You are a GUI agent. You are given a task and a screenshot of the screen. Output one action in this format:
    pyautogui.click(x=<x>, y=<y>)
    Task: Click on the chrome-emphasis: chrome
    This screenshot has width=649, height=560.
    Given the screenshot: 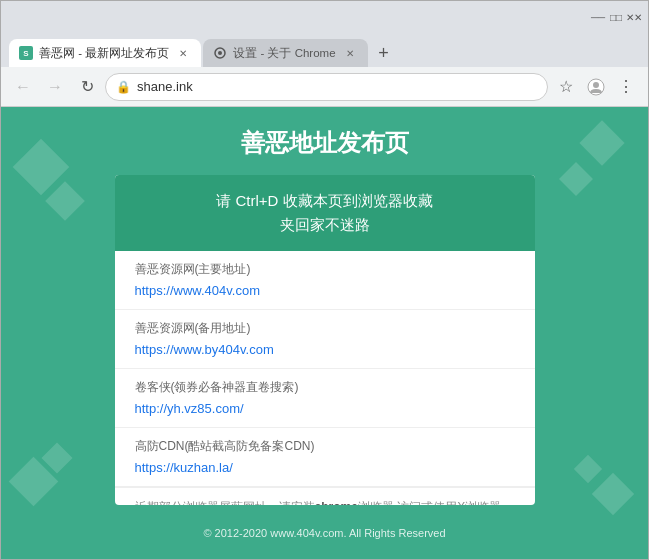 What is the action you would take?
    pyautogui.click(x=336, y=502)
    